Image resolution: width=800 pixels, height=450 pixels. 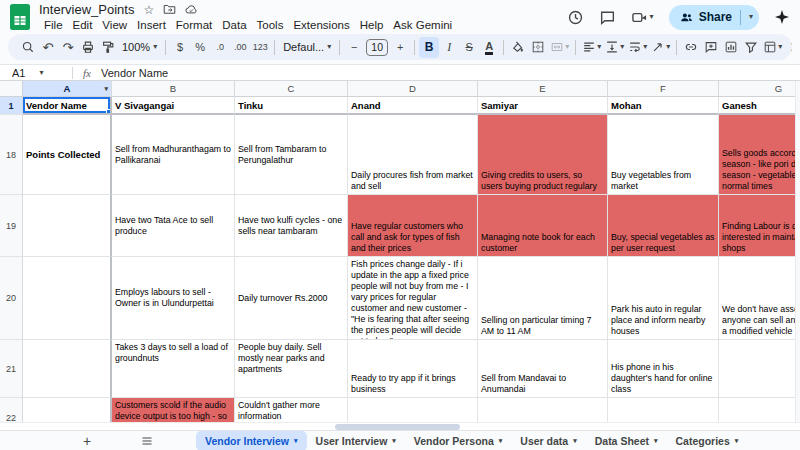 I want to click on cell-E22, so click(x=543, y=410).